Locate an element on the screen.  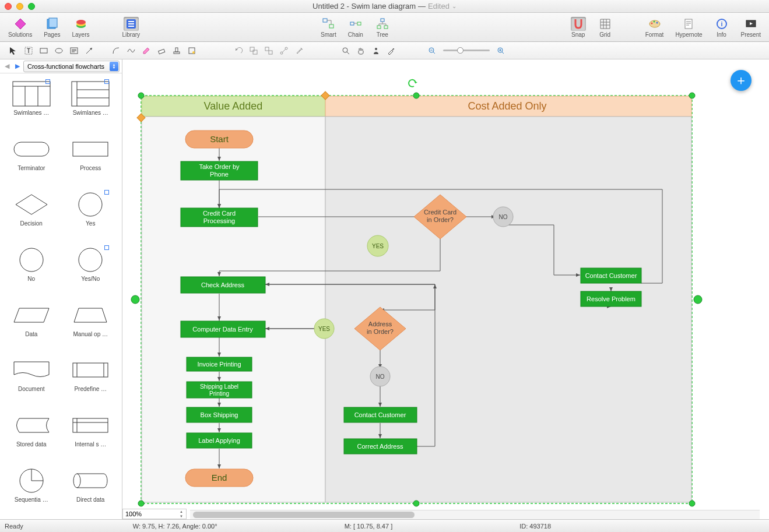
zoom-input: 100% ▲▼ is located at coordinates (154, 514).